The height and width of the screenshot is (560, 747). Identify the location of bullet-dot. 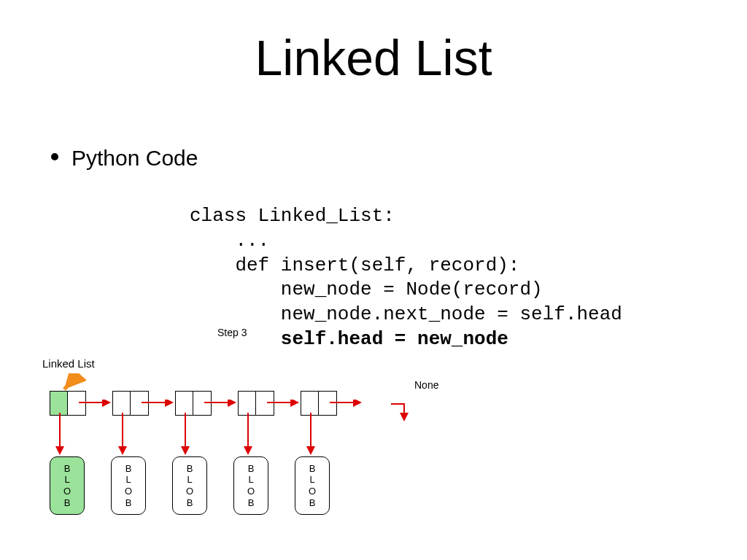
(55, 157).